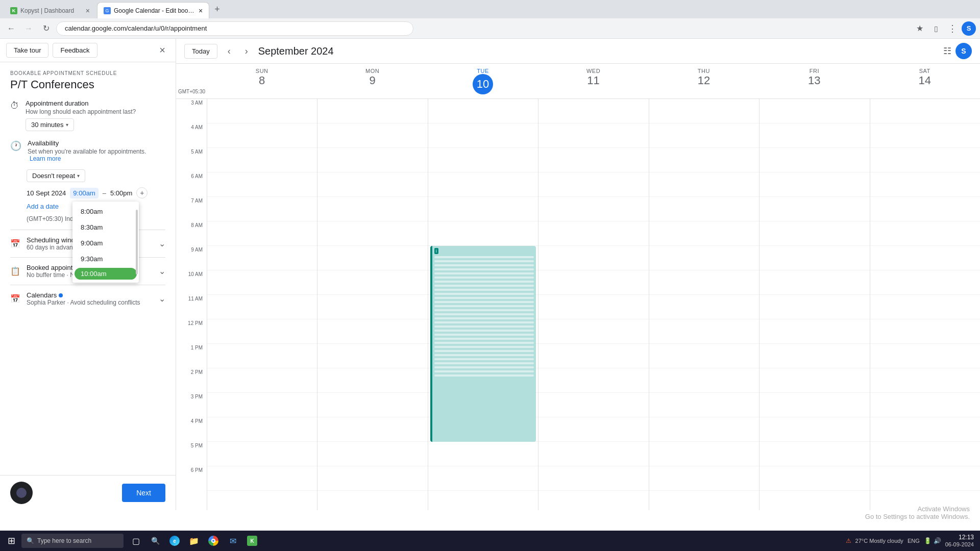 This screenshot has height=551, width=980. Describe the element at coordinates (16, 153) in the screenshot. I see `availability-icon: 🕐` at that location.